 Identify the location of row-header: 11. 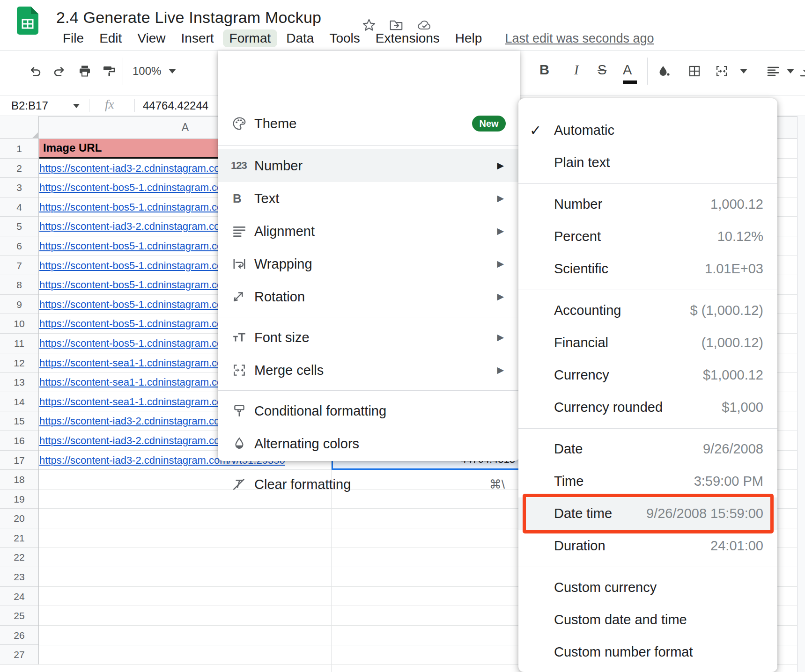
(19, 343).